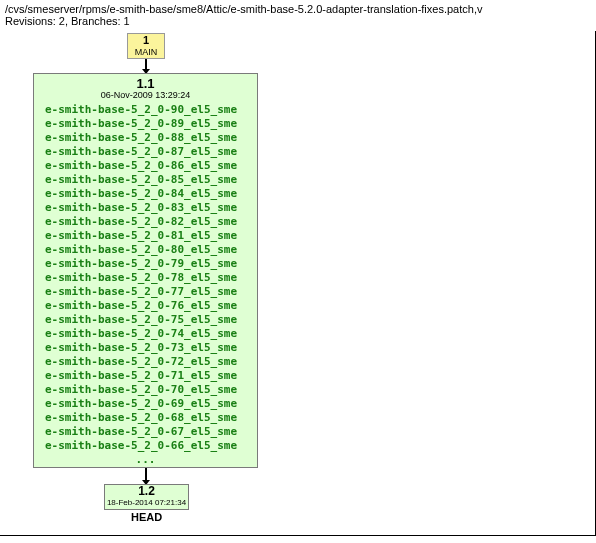  Describe the element at coordinates (150, 390) in the screenshot. I see `tag-item: e-smith-base-5_2_0-70_el5_sme` at that location.